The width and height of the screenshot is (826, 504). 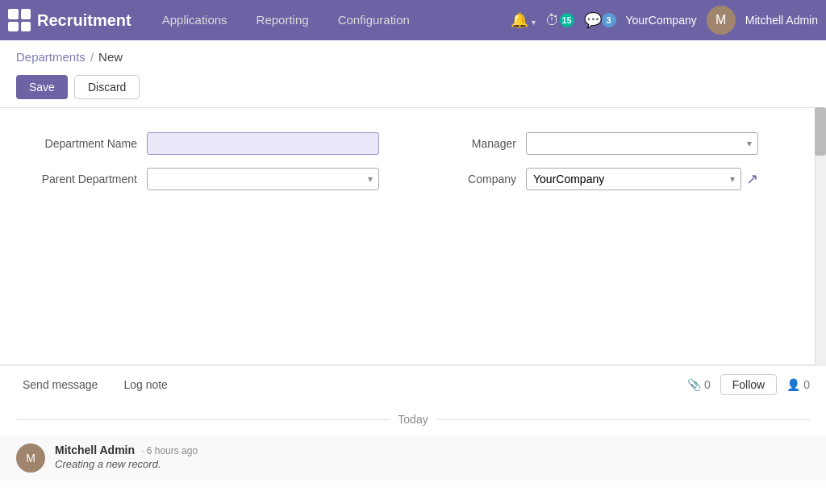 I want to click on top-navigation: Recruitment Applications Reporting Confi…, so click(x=413, y=20).